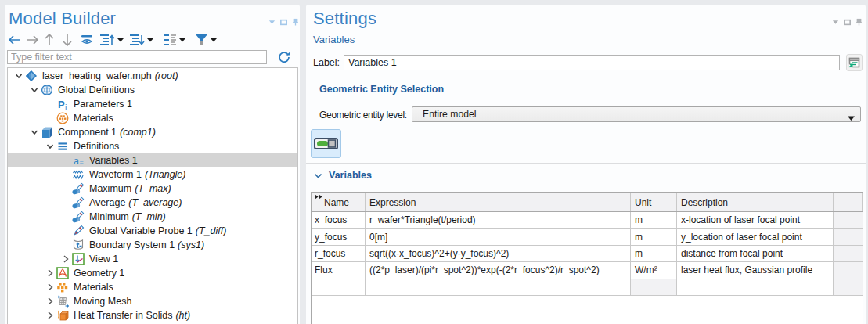 The width and height of the screenshot is (868, 324). I want to click on tree-item-global-variable-probe-1: Global Variable Probe 1(T_diff), so click(153, 231).